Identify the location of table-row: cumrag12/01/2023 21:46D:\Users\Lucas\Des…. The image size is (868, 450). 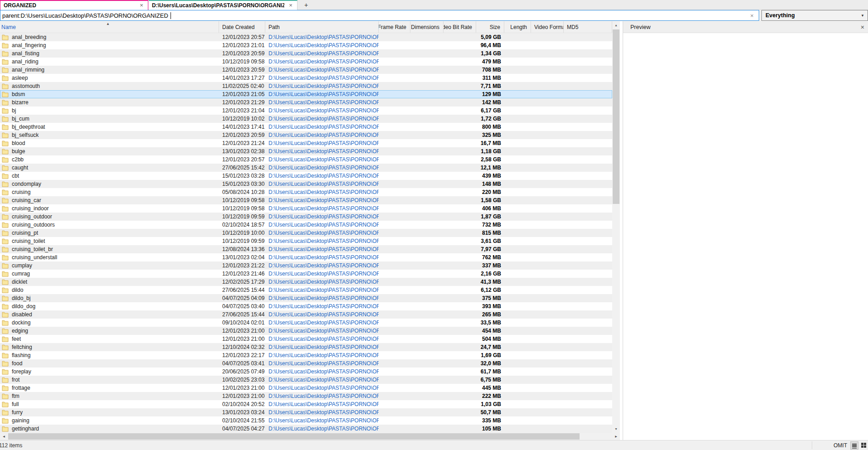
(306, 274).